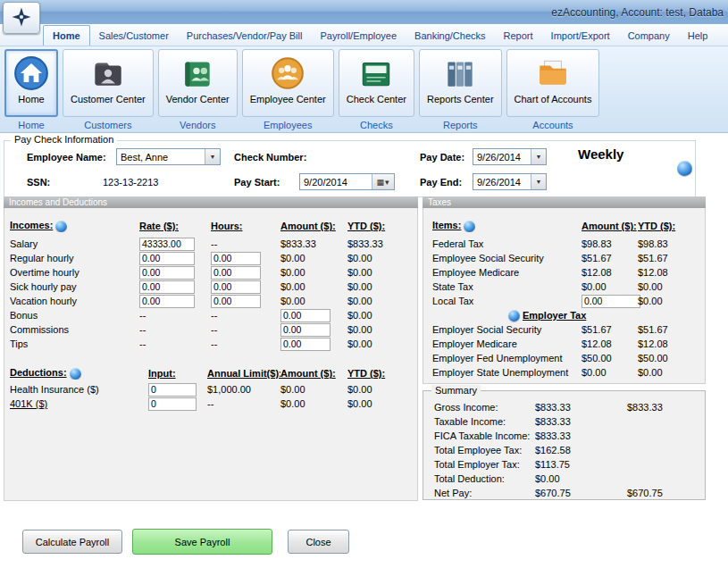  What do you see at coordinates (167, 245) in the screenshot?
I see `salary-rate-input` at bounding box center [167, 245].